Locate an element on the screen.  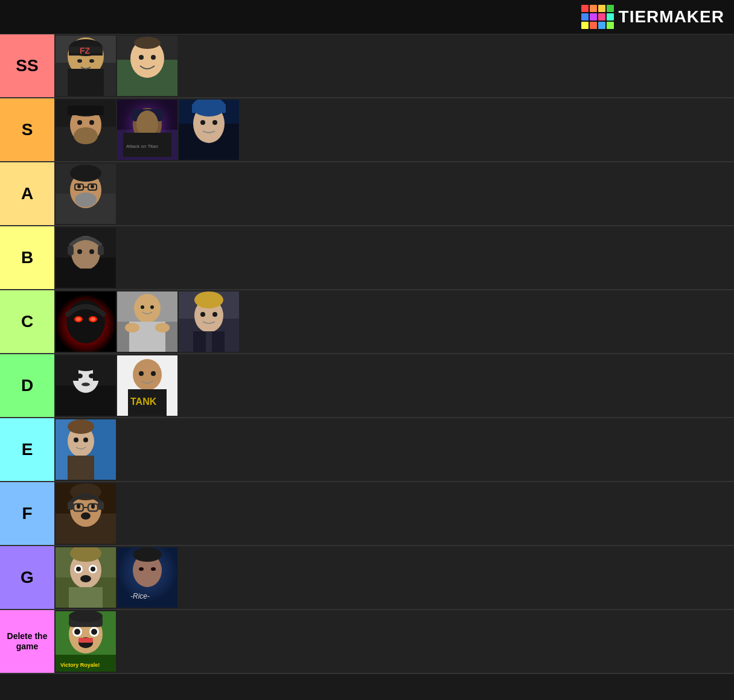
tier-row-c: C is located at coordinates (367, 322).